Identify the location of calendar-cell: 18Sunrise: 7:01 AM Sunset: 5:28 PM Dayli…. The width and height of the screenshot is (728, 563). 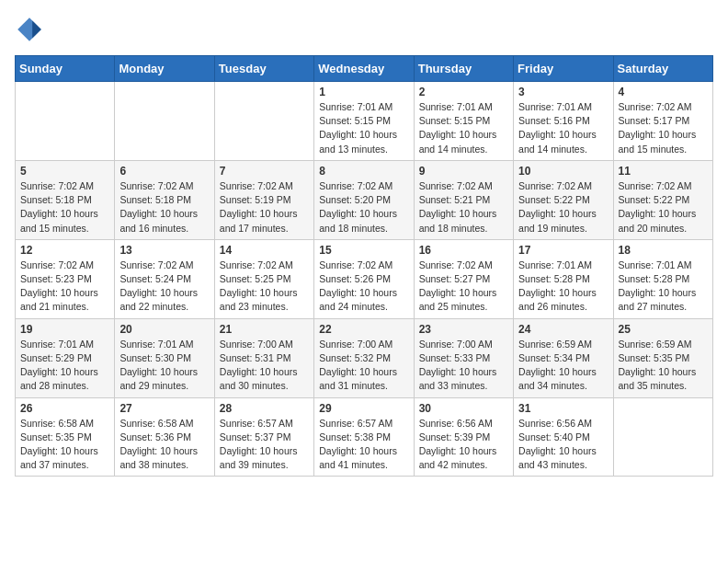
(663, 279).